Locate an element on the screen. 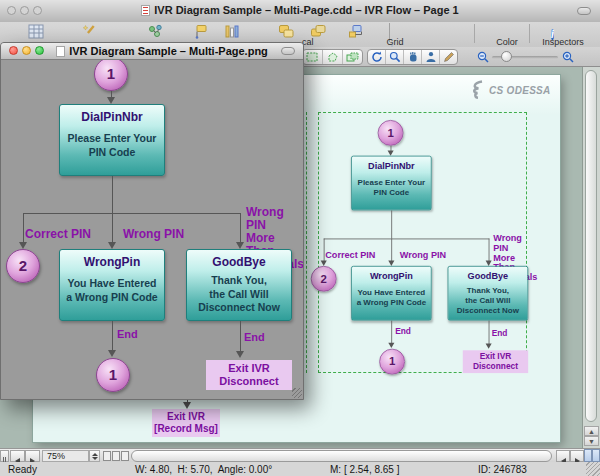 Image resolution: width=600 pixels, height=476 pixels. select-lasso-tool is located at coordinates (333, 57).